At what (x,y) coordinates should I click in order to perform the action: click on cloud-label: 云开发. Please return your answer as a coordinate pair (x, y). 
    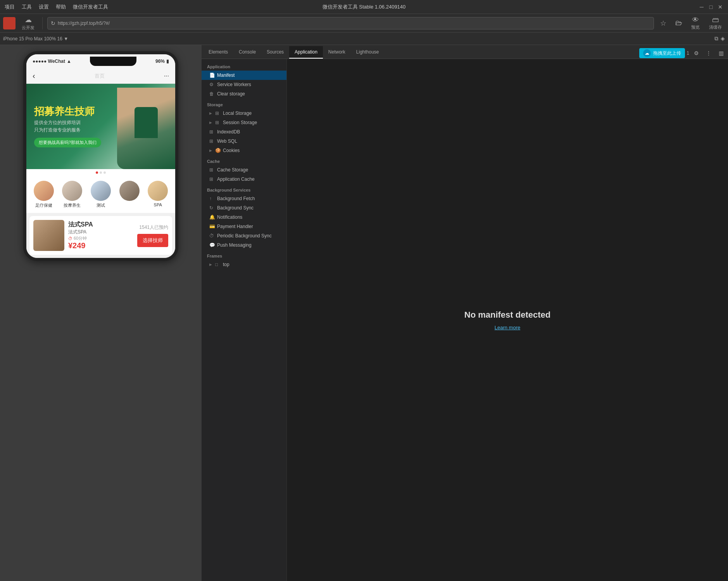
    Looking at the image, I should click on (28, 28).